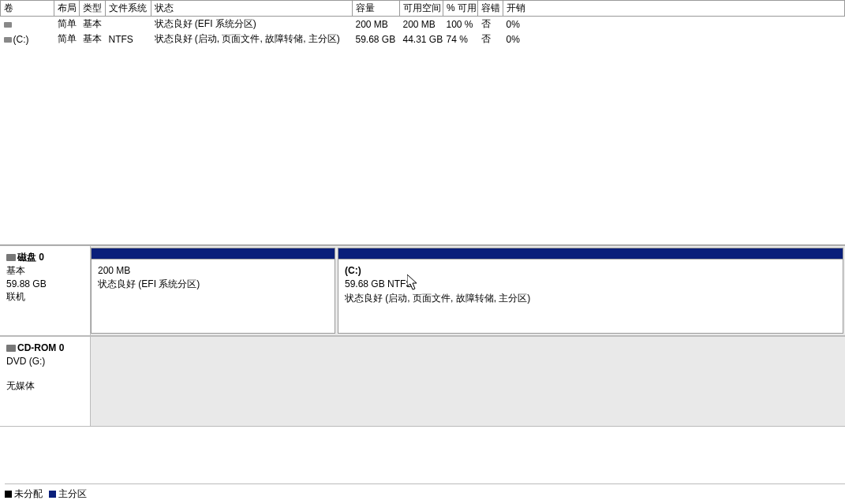 The height and width of the screenshot is (504, 845). Describe the element at coordinates (252, 9) in the screenshot. I see `col-header-status: 状态` at that location.